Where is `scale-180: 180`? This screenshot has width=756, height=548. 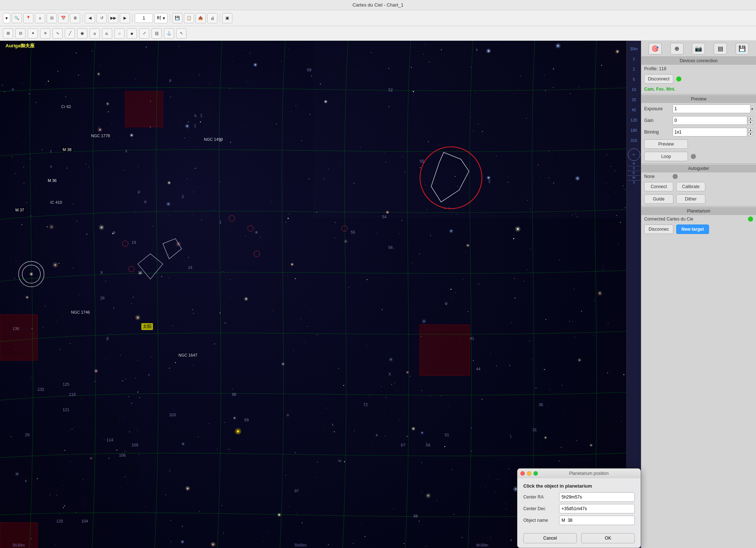
scale-180: 180 is located at coordinates (634, 130).